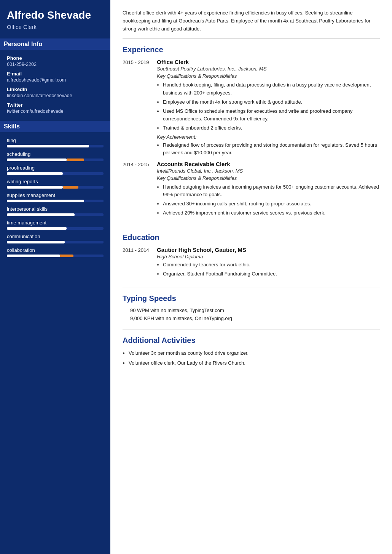 The image size is (392, 554). I want to click on skill-name: interpersonal skills, so click(55, 209).